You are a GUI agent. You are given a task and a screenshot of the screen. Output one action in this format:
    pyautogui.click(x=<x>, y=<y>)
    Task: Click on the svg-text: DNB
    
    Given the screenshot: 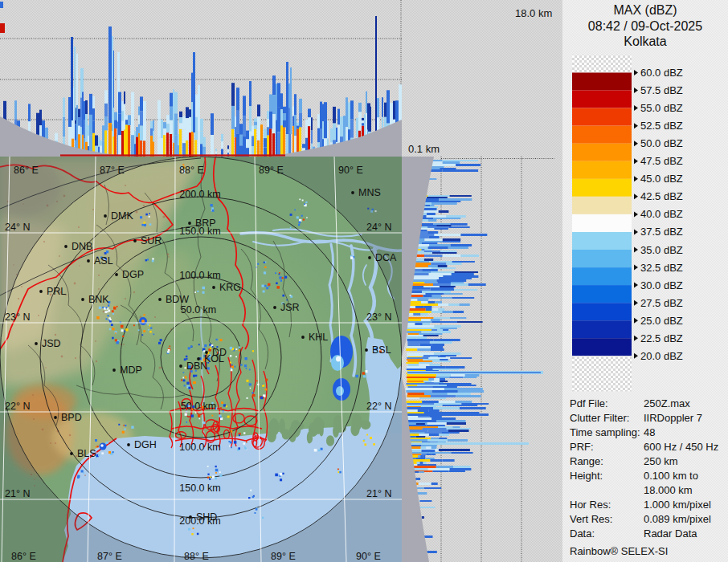 What is the action you would take?
    pyautogui.click(x=82, y=246)
    